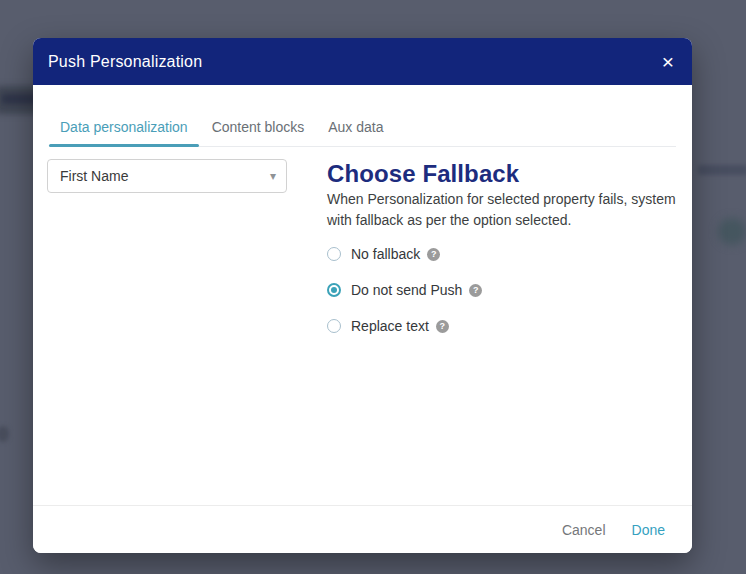 The image size is (746, 574). Describe the element at coordinates (584, 530) in the screenshot. I see `cancel-button: Cancel` at that location.